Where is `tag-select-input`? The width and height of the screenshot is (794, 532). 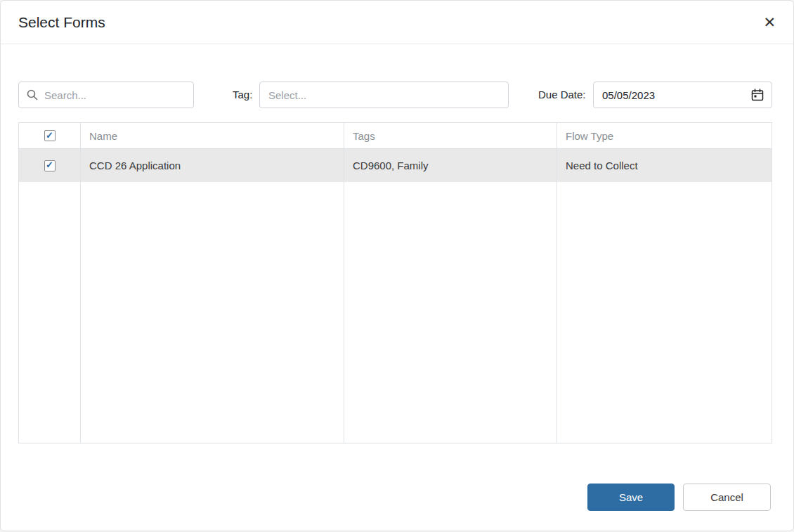
tag-select-input is located at coordinates (384, 95).